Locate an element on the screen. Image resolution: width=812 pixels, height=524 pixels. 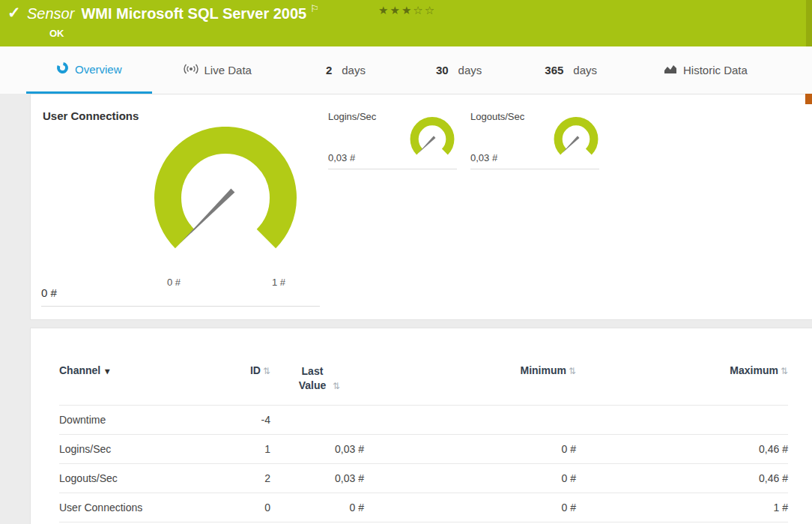
header-last-value-label: Last Value is located at coordinates (312, 379).